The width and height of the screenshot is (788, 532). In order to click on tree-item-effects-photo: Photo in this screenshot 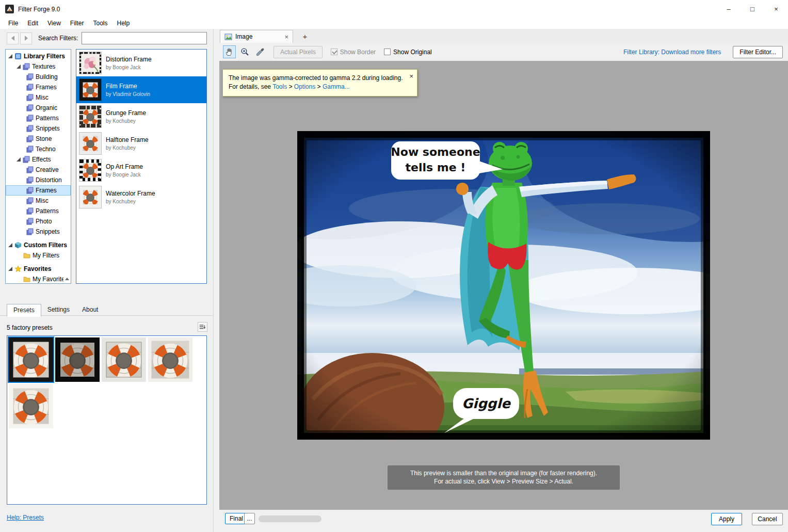, I will do `click(38, 221)`.